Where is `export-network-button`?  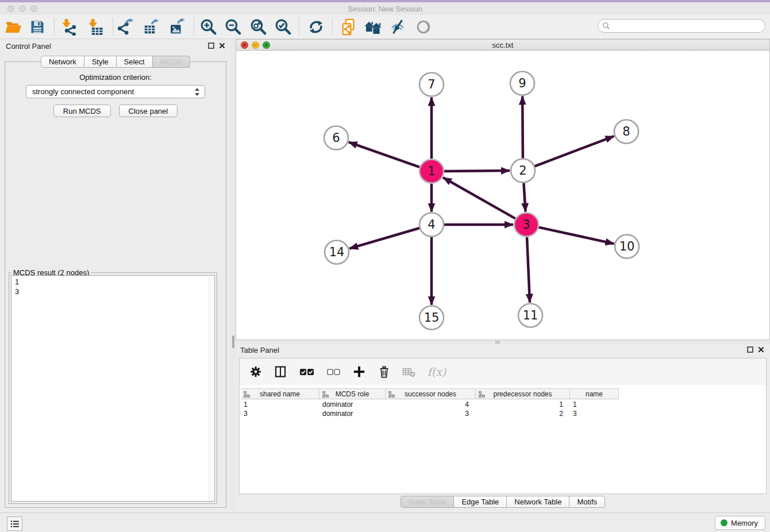
export-network-button is located at coordinates (126, 27).